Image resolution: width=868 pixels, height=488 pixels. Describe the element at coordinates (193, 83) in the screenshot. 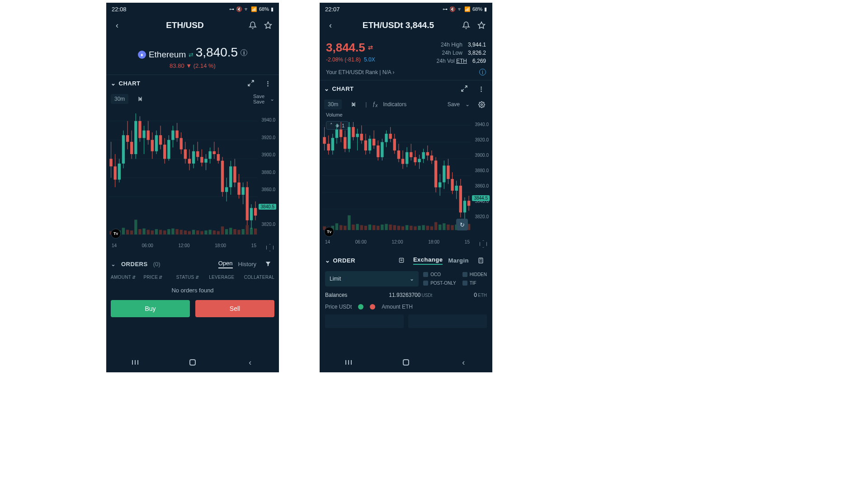

I see `chart-section-header: ⌄ CHART ⋮` at that location.